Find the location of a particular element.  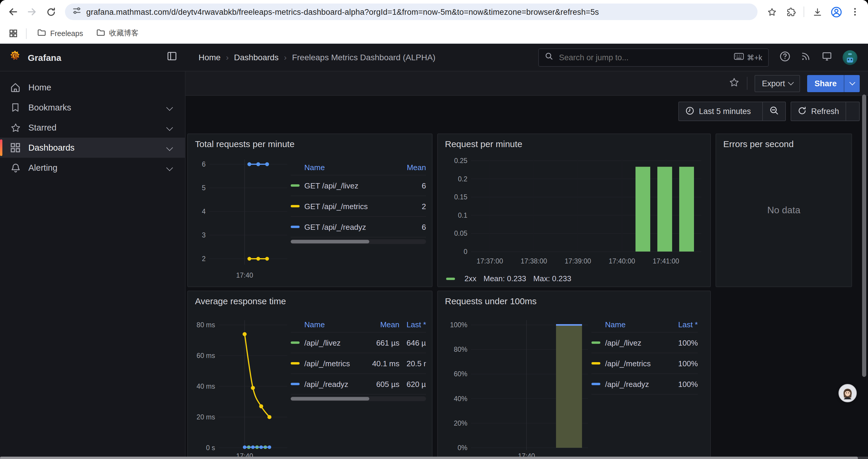

grafana-logo is located at coordinates (15, 57).